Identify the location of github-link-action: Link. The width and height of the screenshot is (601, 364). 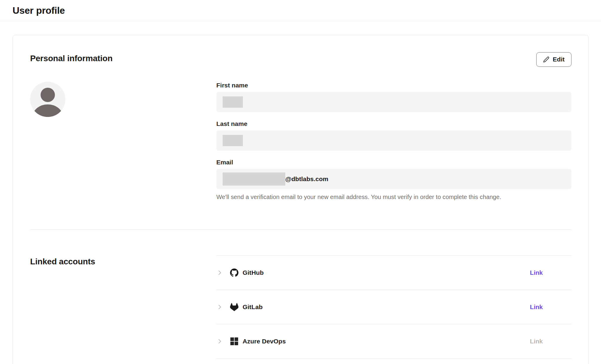
(537, 273).